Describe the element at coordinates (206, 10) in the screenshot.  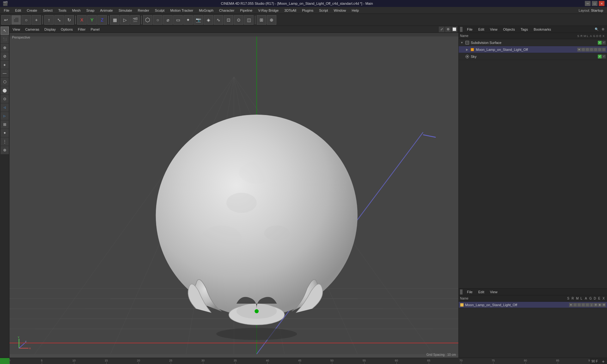
I see `menu-mograph: MoGraph` at that location.